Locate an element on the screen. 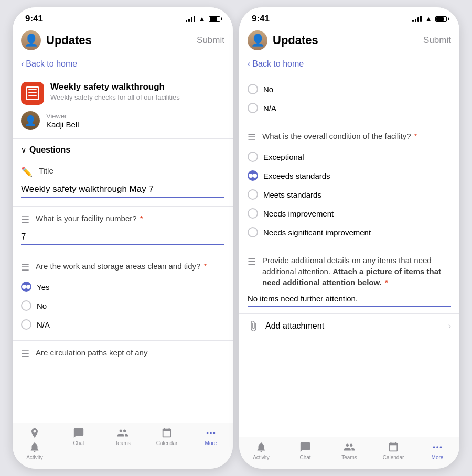 The width and height of the screenshot is (472, 476). viewer-name: Kadji Bell is located at coordinates (135, 125).